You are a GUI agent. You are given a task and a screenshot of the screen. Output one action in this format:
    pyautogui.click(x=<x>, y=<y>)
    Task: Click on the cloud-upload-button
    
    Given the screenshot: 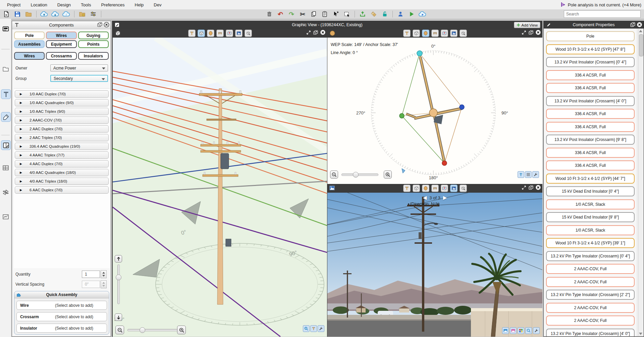 What is the action you would take?
    pyautogui.click(x=44, y=14)
    